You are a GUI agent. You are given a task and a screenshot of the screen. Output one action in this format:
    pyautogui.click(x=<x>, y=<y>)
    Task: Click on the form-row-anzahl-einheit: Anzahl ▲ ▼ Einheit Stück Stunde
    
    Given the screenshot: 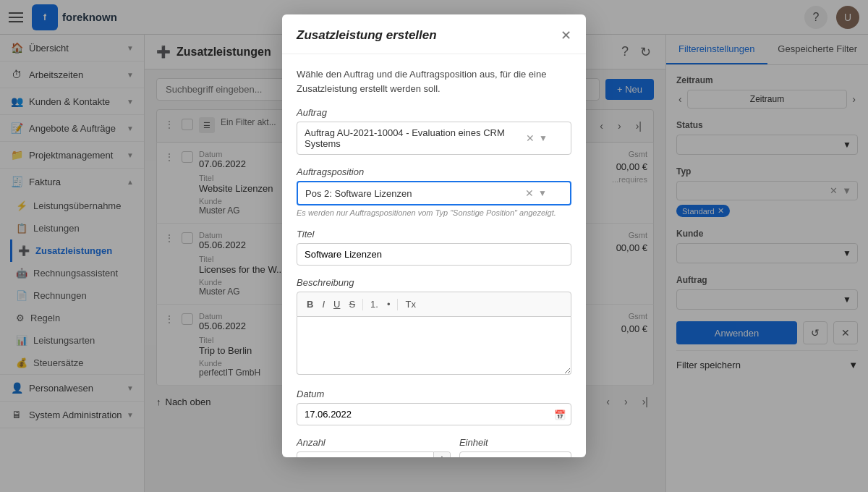 What is the action you would take?
    pyautogui.click(x=434, y=447)
    